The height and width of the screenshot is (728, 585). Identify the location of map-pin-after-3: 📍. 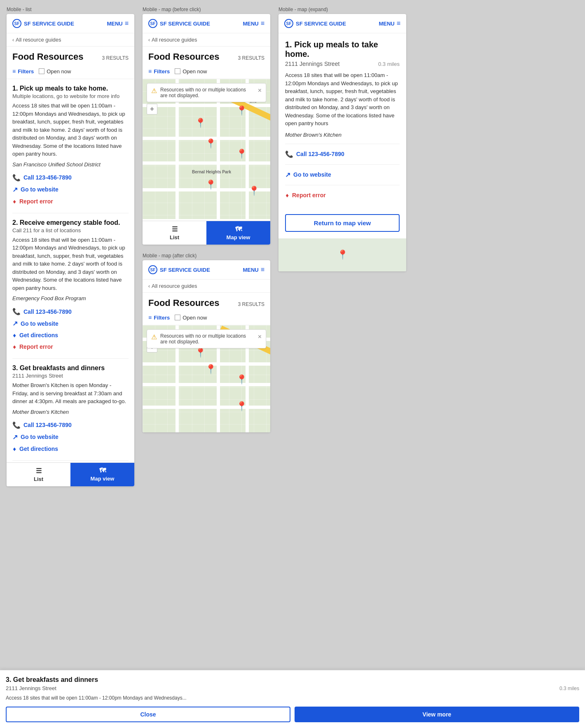
(211, 369).